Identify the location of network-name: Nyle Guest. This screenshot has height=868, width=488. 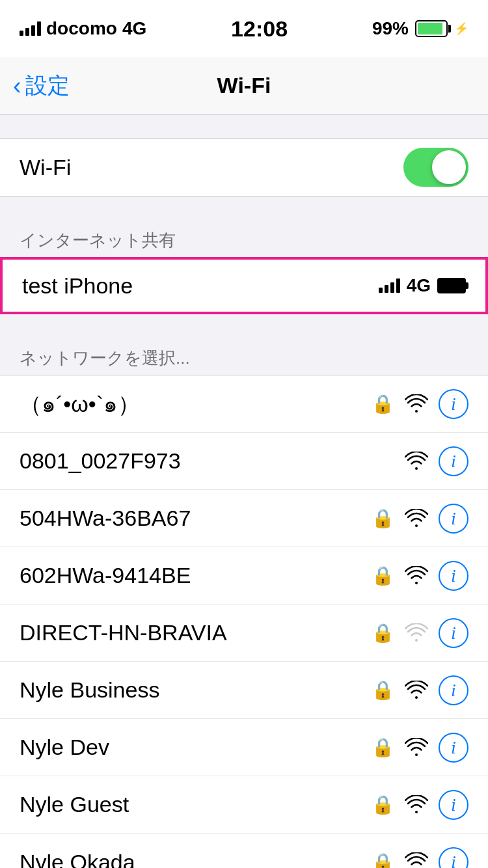
(74, 804).